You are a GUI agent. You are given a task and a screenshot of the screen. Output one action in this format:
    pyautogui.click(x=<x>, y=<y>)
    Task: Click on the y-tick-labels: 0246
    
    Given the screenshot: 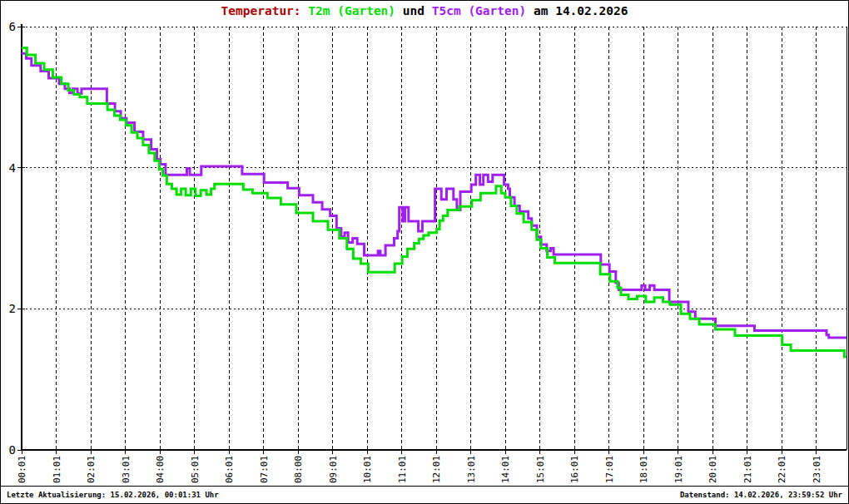 What is the action you would take?
    pyautogui.click(x=12, y=238)
    